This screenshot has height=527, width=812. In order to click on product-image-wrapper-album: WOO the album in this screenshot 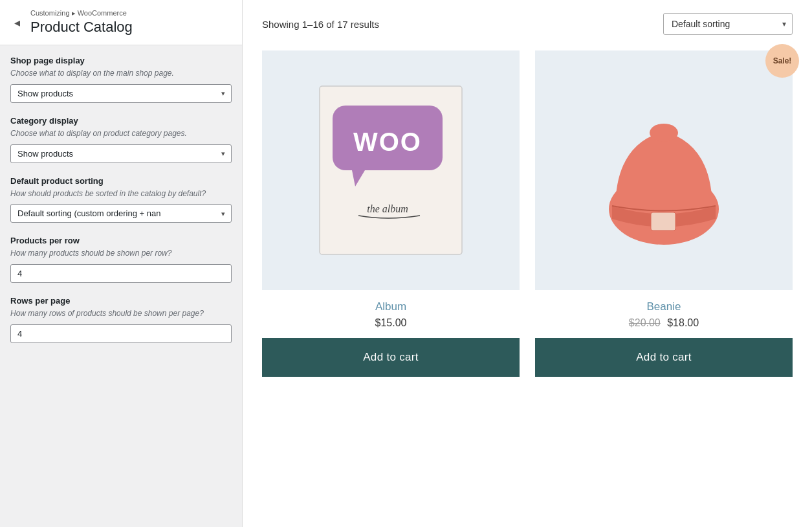, I will do `click(391, 170)`.